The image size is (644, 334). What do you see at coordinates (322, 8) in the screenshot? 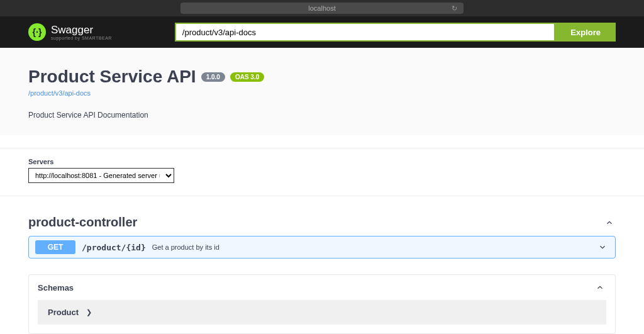
I see `browser-url-text: localhost` at bounding box center [322, 8].